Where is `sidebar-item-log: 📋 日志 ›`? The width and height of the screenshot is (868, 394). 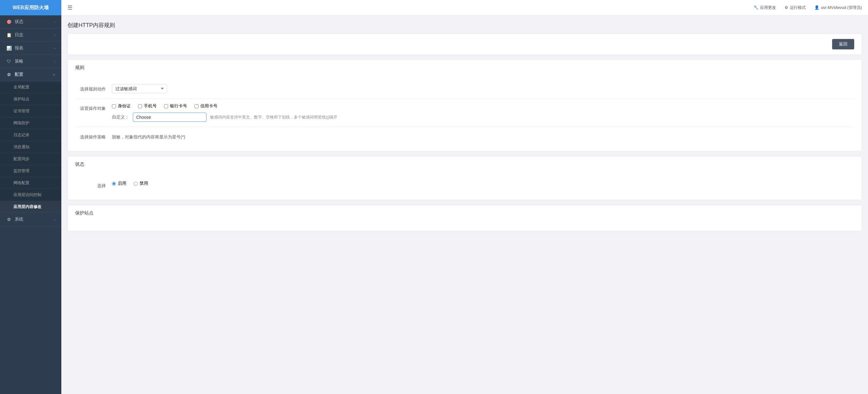 sidebar-item-log: 📋 日志 › is located at coordinates (31, 35).